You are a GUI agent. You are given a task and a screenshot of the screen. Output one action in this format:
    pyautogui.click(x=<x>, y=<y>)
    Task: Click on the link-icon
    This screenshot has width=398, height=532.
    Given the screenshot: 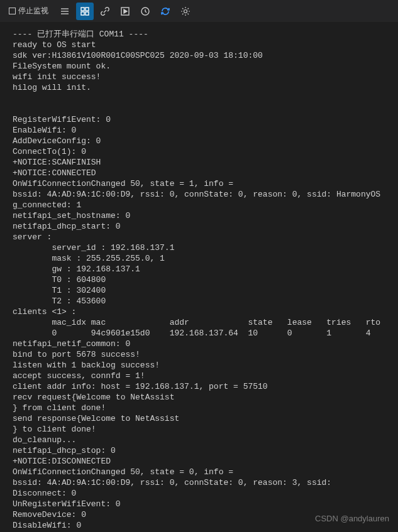 What is the action you would take?
    pyautogui.click(x=105, y=11)
    